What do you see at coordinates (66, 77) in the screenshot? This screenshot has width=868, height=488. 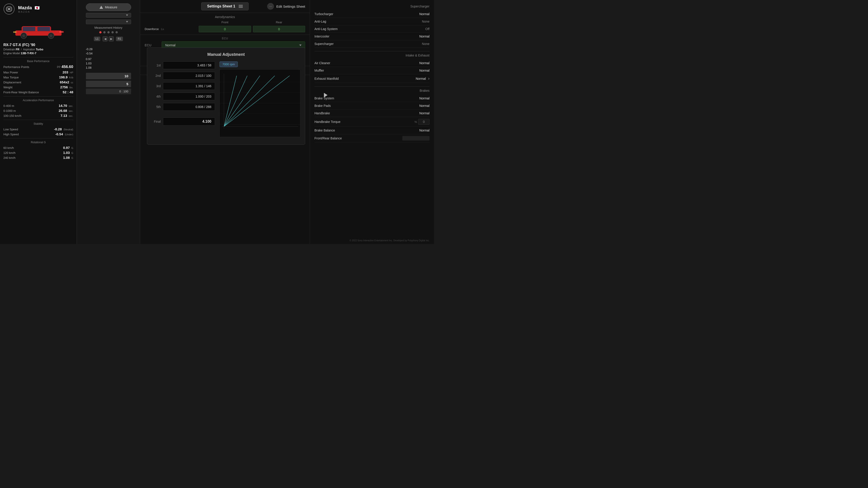 I see `max-torque-value-area: 198.9 ft-lb` at bounding box center [66, 77].